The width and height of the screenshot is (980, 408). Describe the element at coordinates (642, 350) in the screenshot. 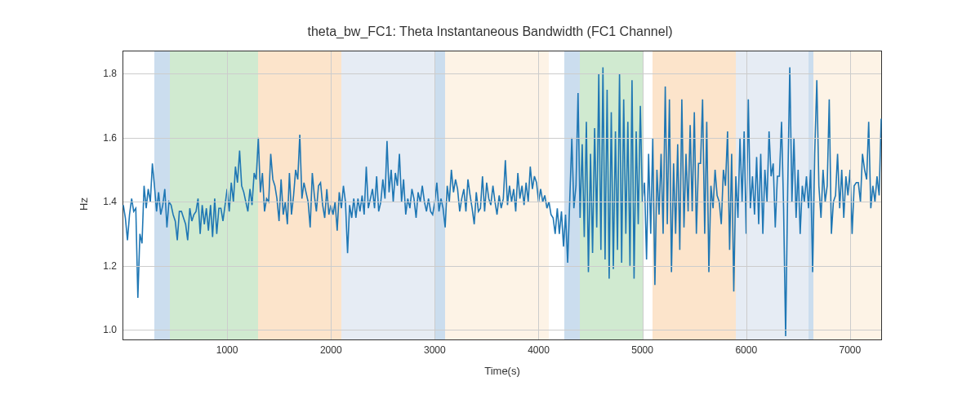

I see `x-tick-label: 5000` at that location.